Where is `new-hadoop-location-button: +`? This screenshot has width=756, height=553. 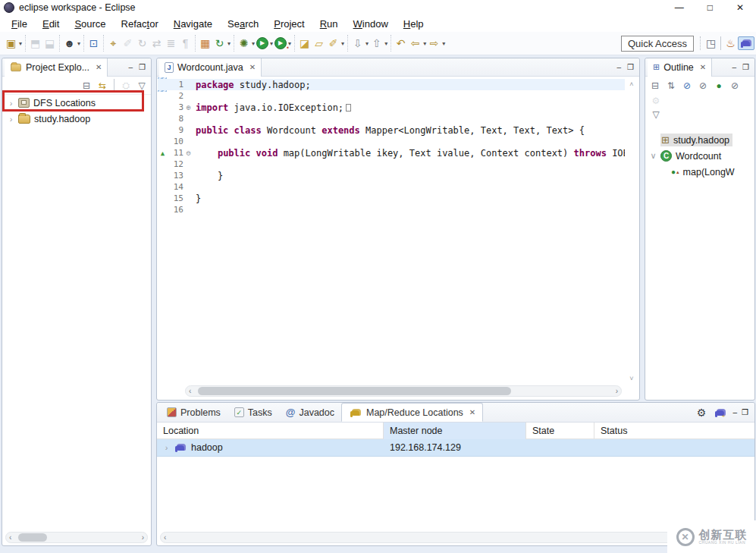 new-hadoop-location-button: + is located at coordinates (720, 413).